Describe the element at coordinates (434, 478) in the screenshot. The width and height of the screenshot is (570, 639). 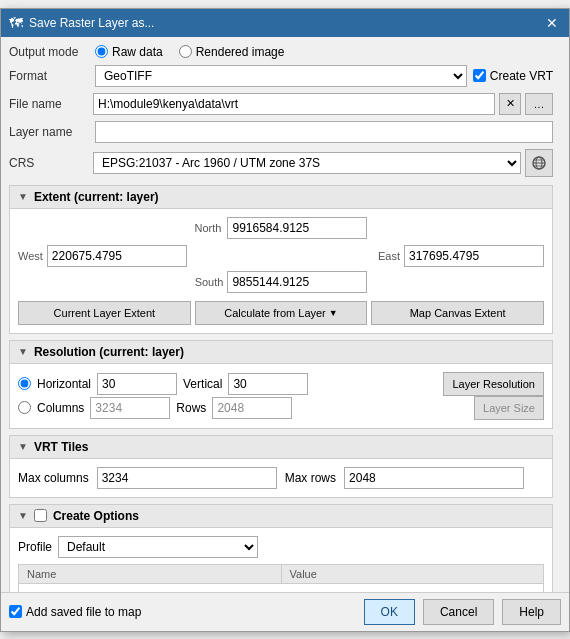
I see `max-rows-input` at that location.